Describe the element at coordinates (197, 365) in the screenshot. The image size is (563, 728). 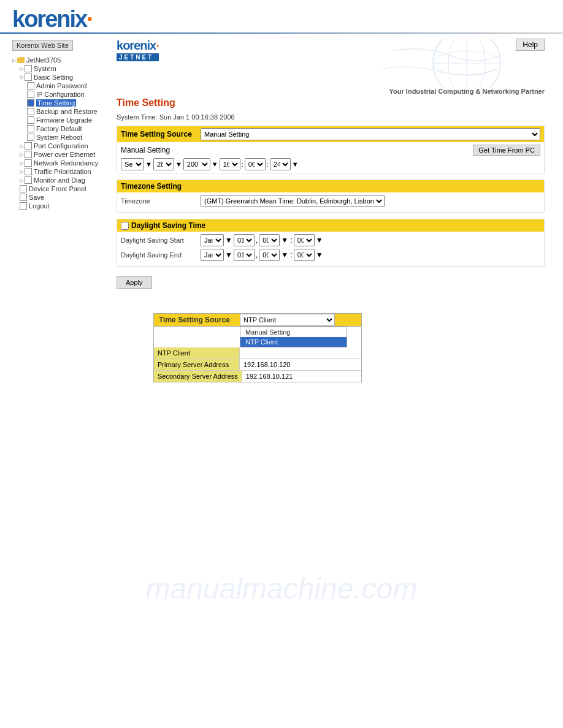
I see `ntp-primary-label: Primary Server Address` at that location.